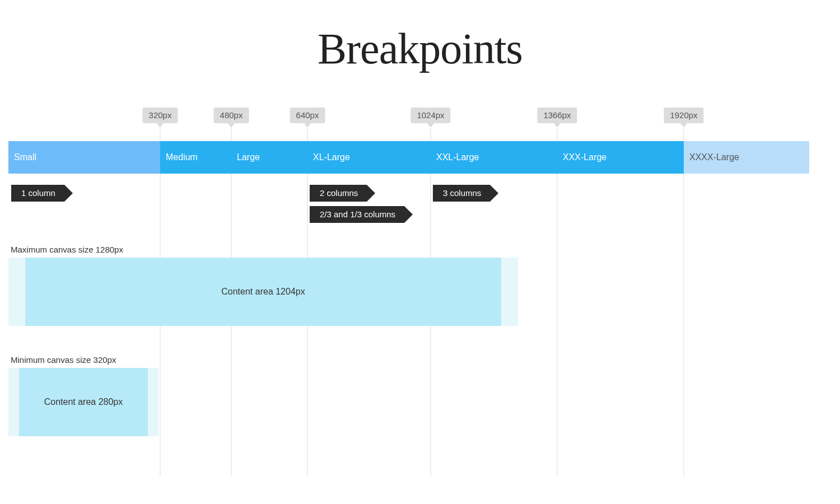  Describe the element at coordinates (232, 115) in the screenshot. I see `breakpoint-label: 480px` at that location.